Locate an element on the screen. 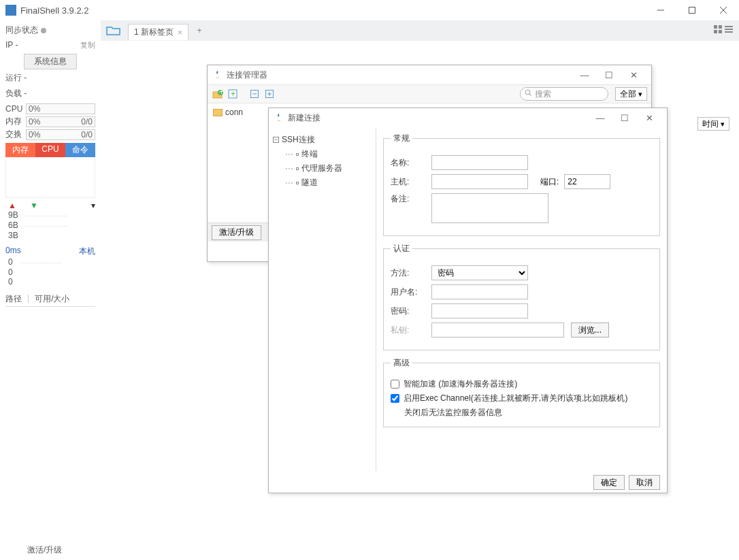 This screenshot has width=739, height=560. privatekey-input is located at coordinates (498, 330).